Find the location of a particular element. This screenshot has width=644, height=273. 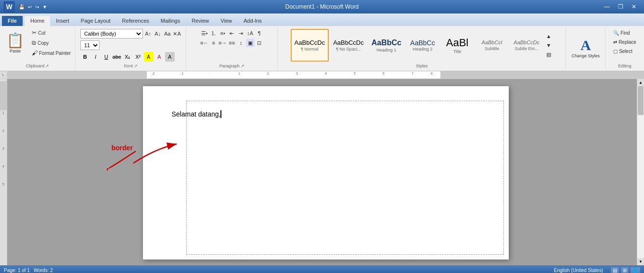

multilevel-list-button: ≡• is located at coordinates (223, 33).